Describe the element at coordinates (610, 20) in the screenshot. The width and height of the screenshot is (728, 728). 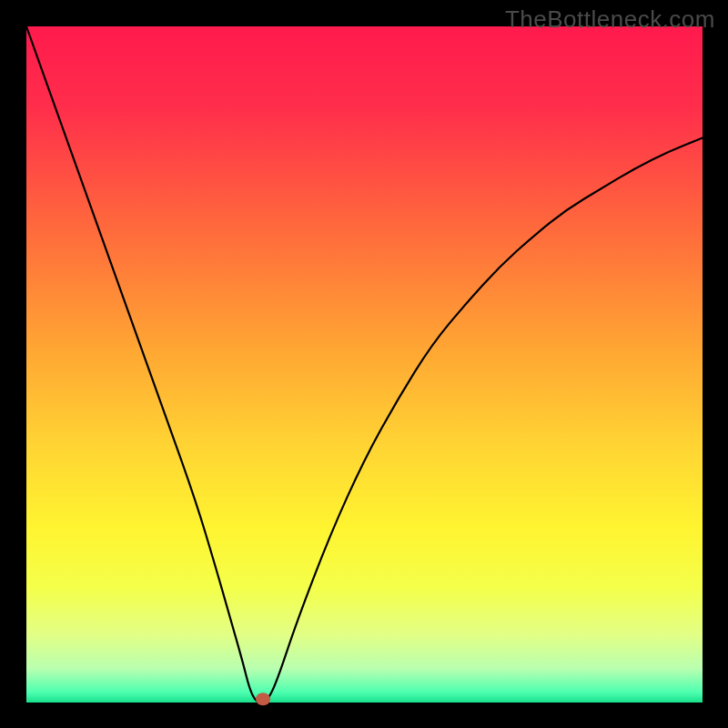
I see `watermark-text: TheBottleneck.com` at that location.